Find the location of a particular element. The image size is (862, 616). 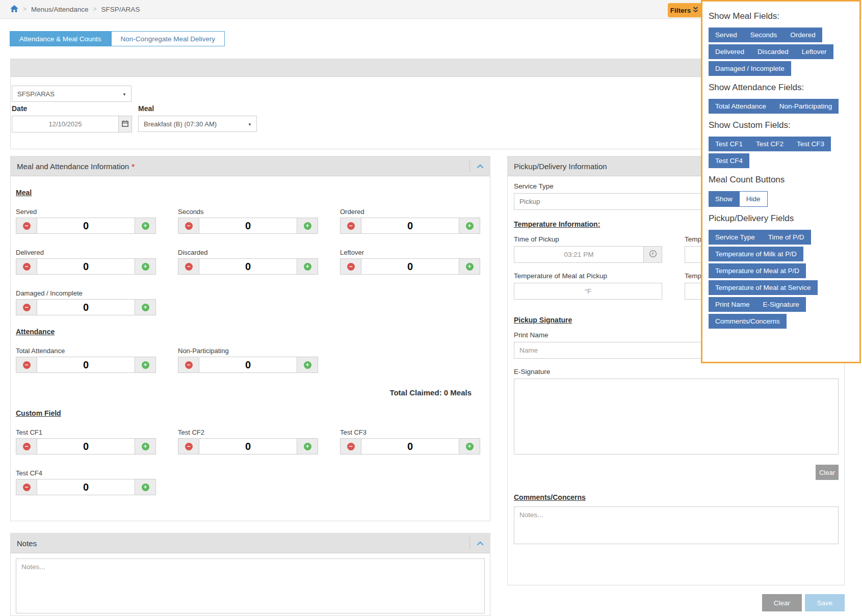

filters-button: Filters is located at coordinates (684, 10).